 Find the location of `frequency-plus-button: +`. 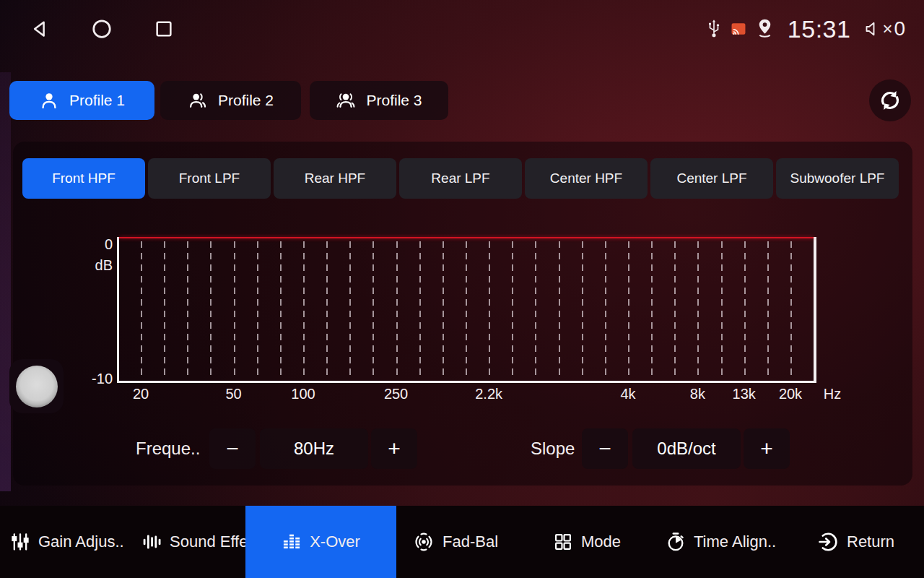

frequency-plus-button: + is located at coordinates (394, 449).